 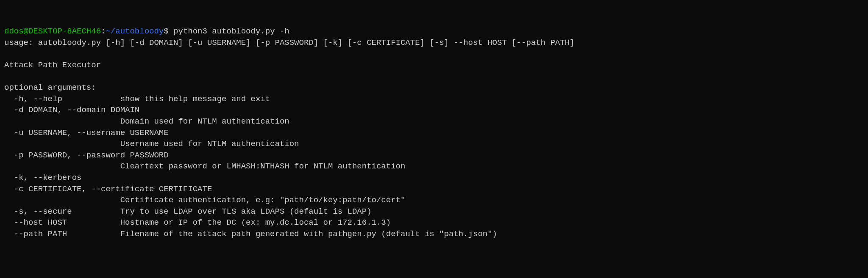 I want to click on arg-host: --host HOST Hostname or IP of the DC (ex…, so click(x=198, y=223).